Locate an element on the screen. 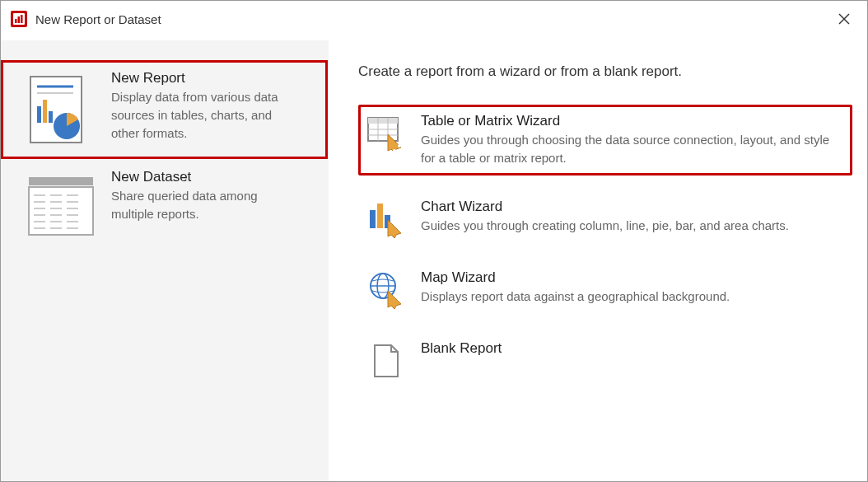  sidebar-item-desc: Display data from various data sources i… is located at coordinates (202, 115).